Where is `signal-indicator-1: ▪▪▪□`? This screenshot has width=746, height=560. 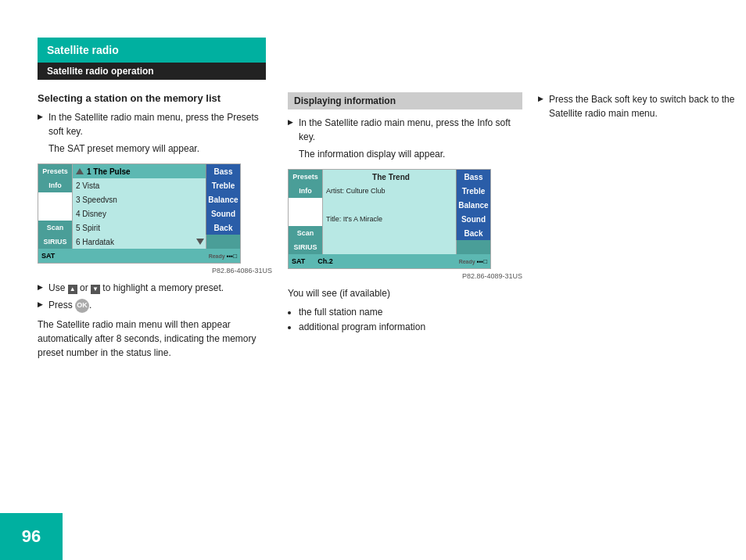 signal-indicator-1: ▪▪▪□ is located at coordinates (231, 257).